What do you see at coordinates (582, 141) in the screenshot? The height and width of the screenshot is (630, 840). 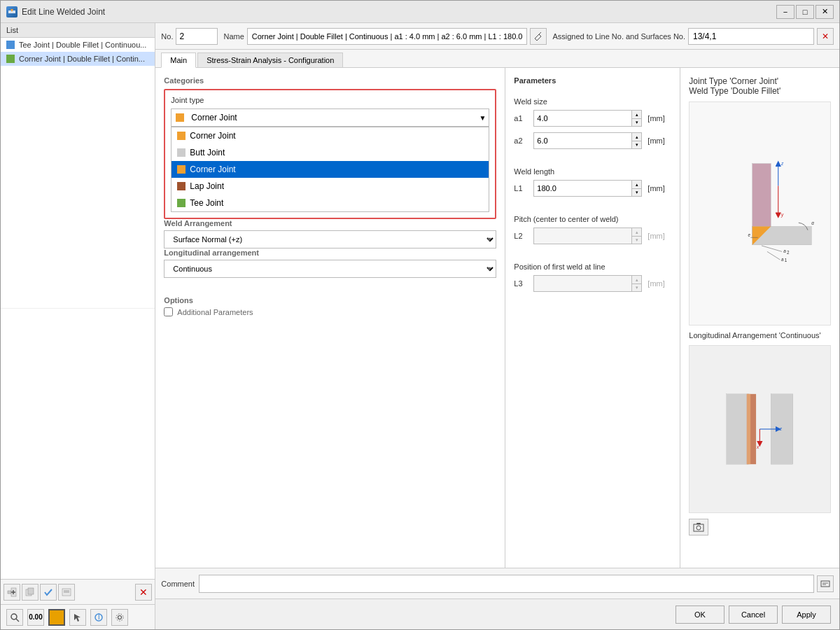 I see `a2-input` at bounding box center [582, 141].